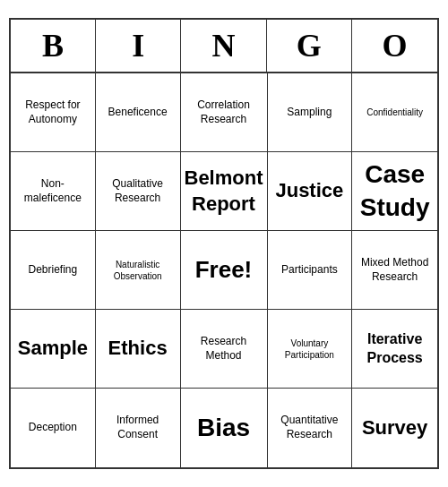 The width and height of the screenshot is (448, 487). What do you see at coordinates (54, 428) in the screenshot?
I see `bingo-cell-20: Deception` at bounding box center [54, 428].